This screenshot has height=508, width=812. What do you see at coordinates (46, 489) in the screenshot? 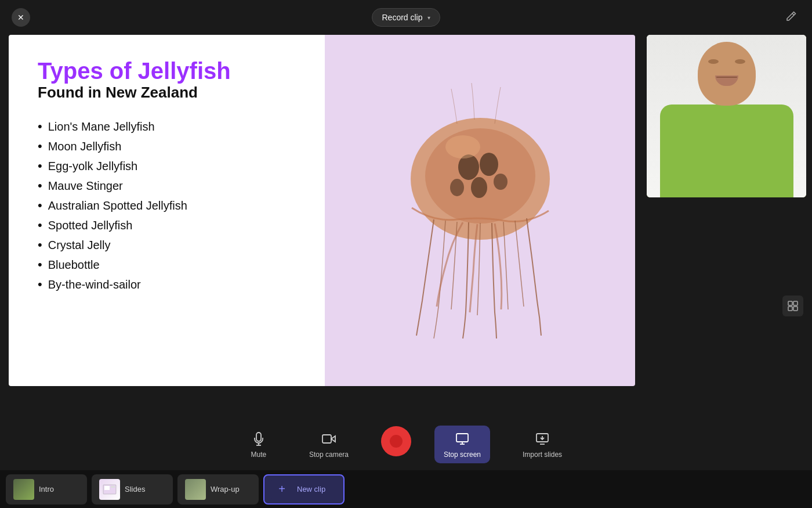
I see `clip-item-intro: Intro` at bounding box center [46, 489].